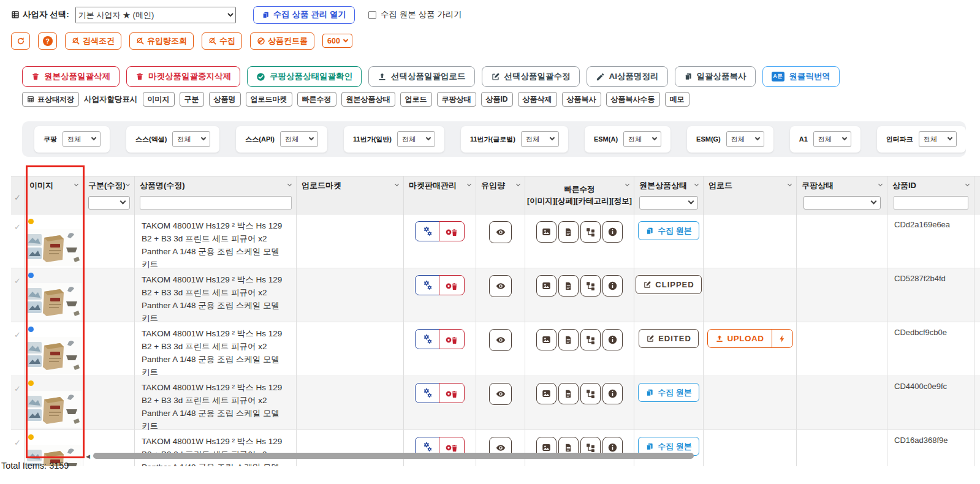 This screenshot has width=980, height=484. Describe the element at coordinates (162, 41) in the screenshot. I see `inflow-query-button: 유입량조회` at that location.